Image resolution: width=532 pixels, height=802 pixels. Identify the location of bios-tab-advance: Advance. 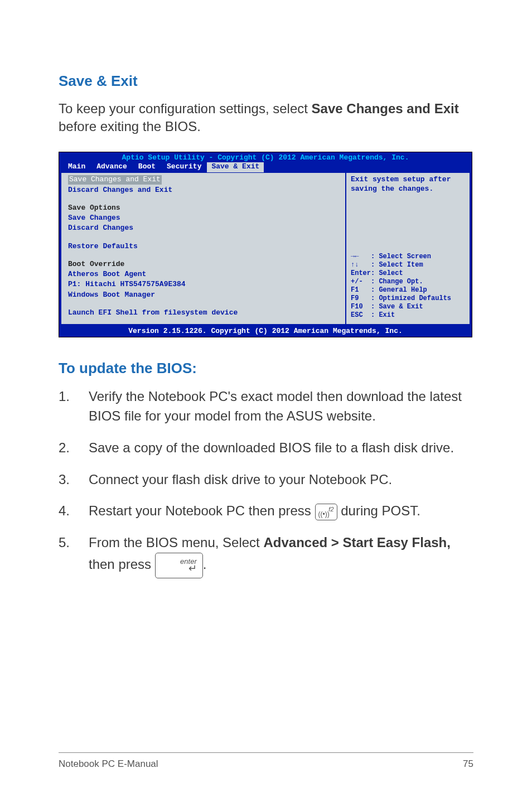
(112, 167).